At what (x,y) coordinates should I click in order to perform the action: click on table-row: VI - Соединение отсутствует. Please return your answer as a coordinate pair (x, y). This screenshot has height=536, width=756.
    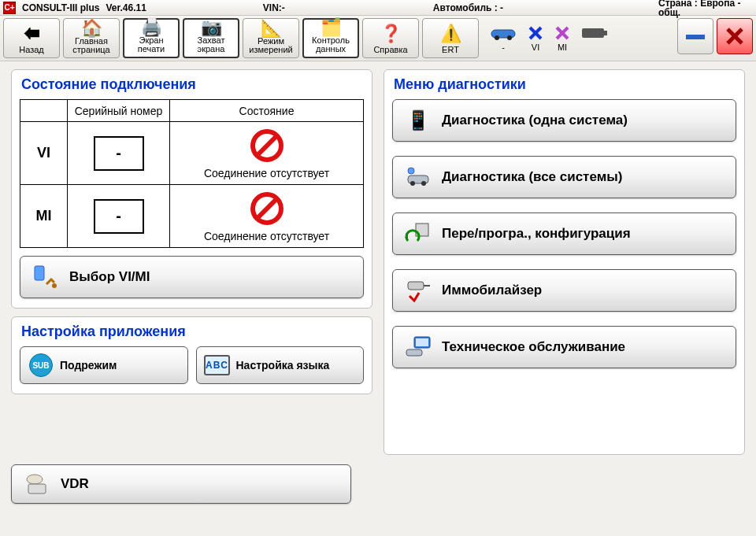
    Looking at the image, I should click on (192, 153).